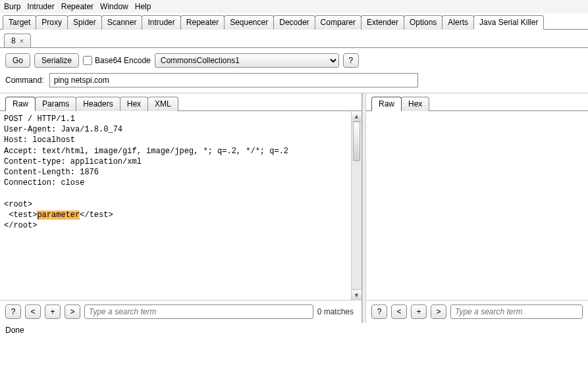 This screenshot has height=365, width=588. Describe the element at coordinates (55, 104) in the screenshot. I see `request-tab-params: Params` at that location.